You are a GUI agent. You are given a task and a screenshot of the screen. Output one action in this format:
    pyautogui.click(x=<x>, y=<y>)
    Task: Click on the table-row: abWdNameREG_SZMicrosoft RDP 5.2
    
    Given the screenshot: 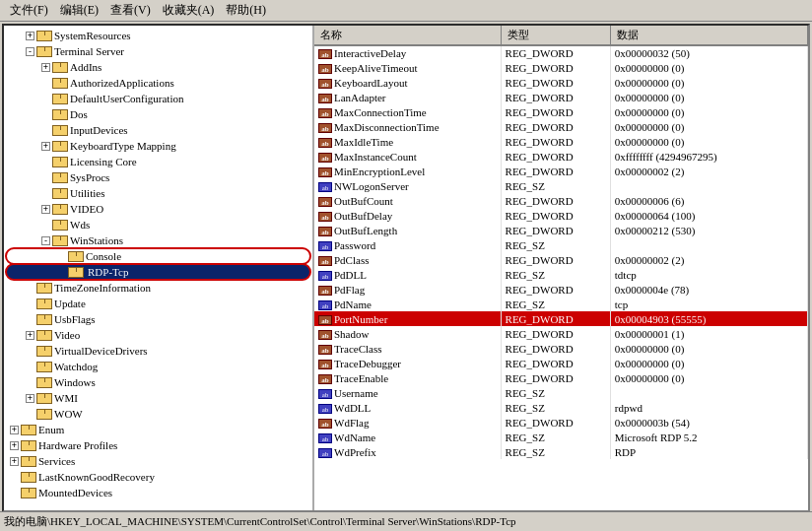 What is the action you would take?
    pyautogui.click(x=562, y=437)
    